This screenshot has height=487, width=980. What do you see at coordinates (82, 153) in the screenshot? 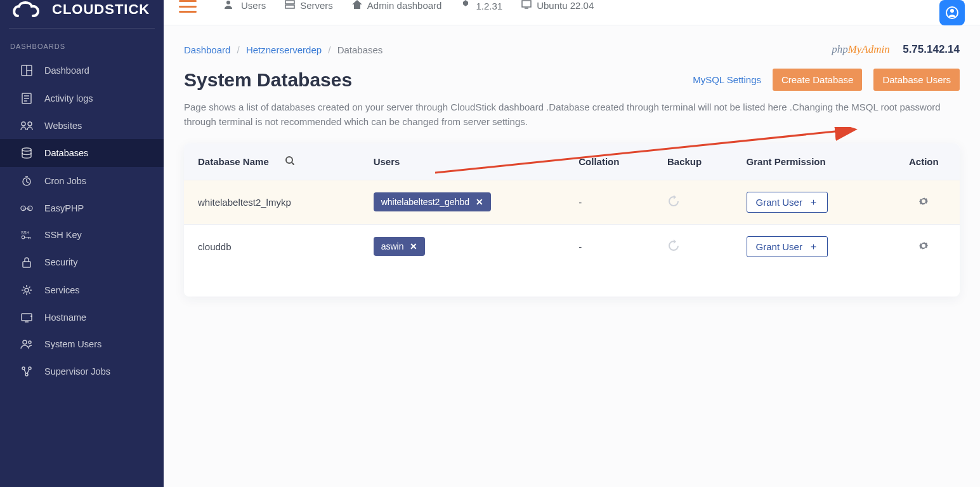
I see `sidebar-item-databases: Databases` at bounding box center [82, 153].